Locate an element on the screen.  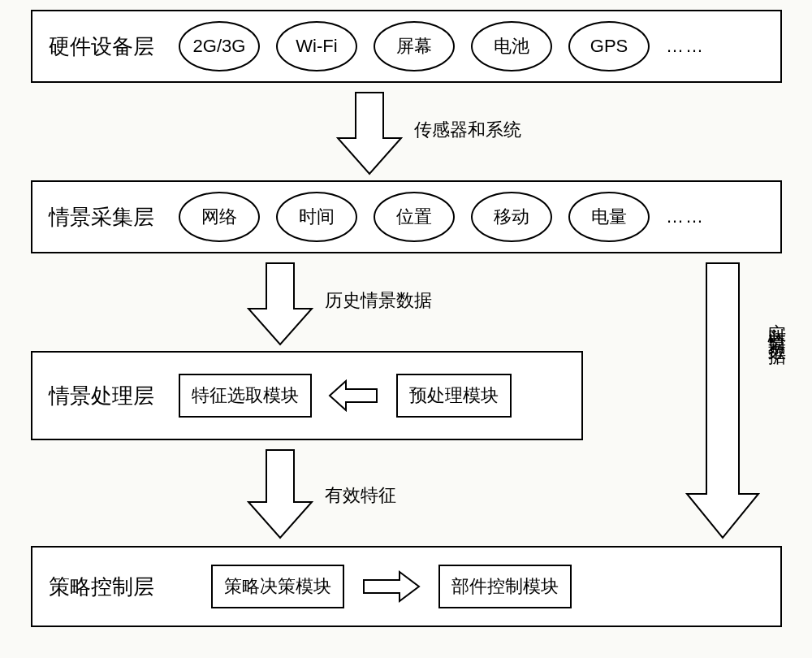
arrow-processing-to-control is located at coordinates (280, 494).